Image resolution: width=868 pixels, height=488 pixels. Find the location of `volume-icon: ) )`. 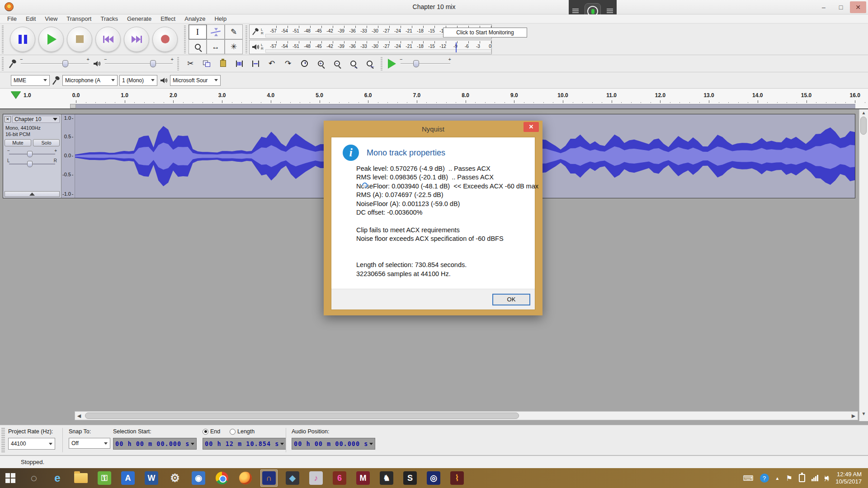

volume-icon: ) ) is located at coordinates (827, 478).